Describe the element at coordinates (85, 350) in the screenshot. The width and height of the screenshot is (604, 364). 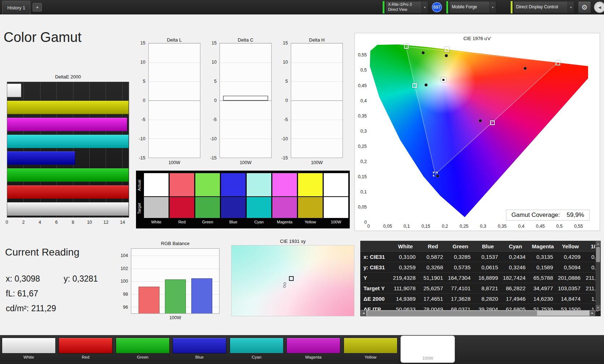
I see `patch-button-red: Red` at that location.